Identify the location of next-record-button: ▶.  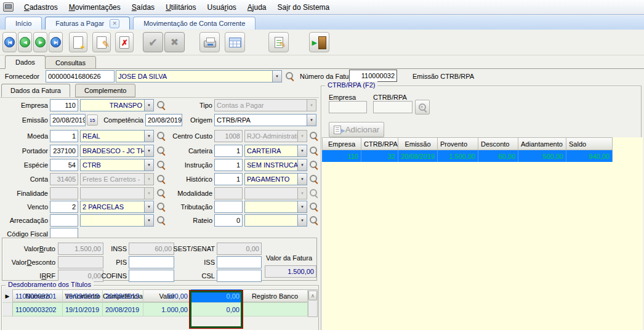
(41, 42).